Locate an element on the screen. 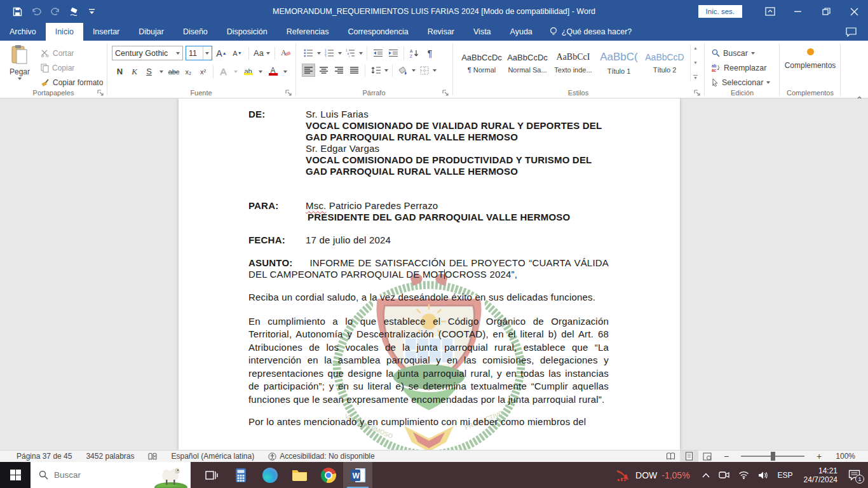 The height and width of the screenshot is (488, 868). change-case-button: Aa is located at coordinates (262, 53).